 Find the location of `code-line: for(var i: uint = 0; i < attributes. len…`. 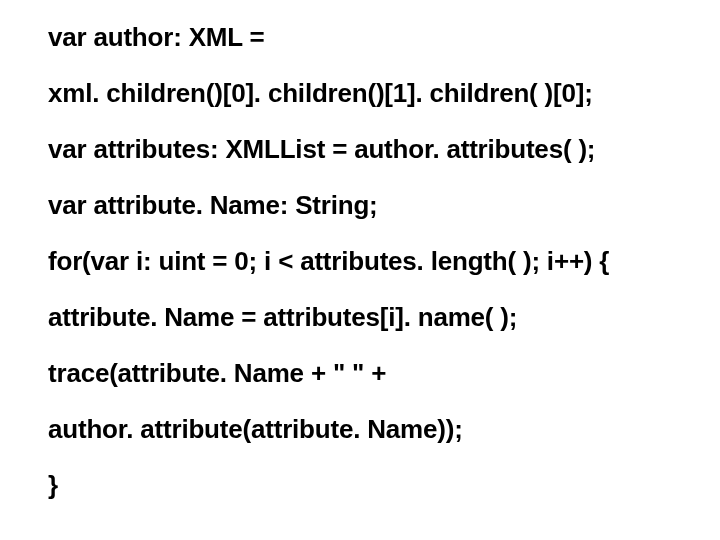

code-line: for(var i: uint = 0; i < attributes. len… is located at coordinates (364, 261).